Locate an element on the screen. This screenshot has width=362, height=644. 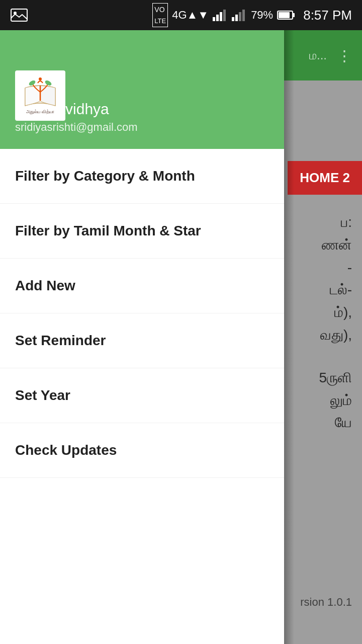
app-logo: அதுல்ய வித்யா is located at coordinates (40, 96).